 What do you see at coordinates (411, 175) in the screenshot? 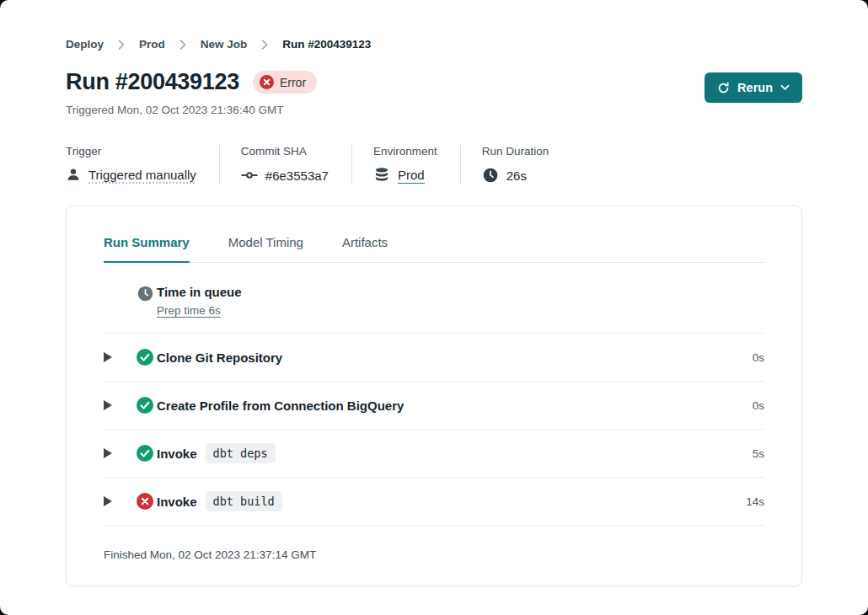
I see `environment-link: Prod` at bounding box center [411, 175].